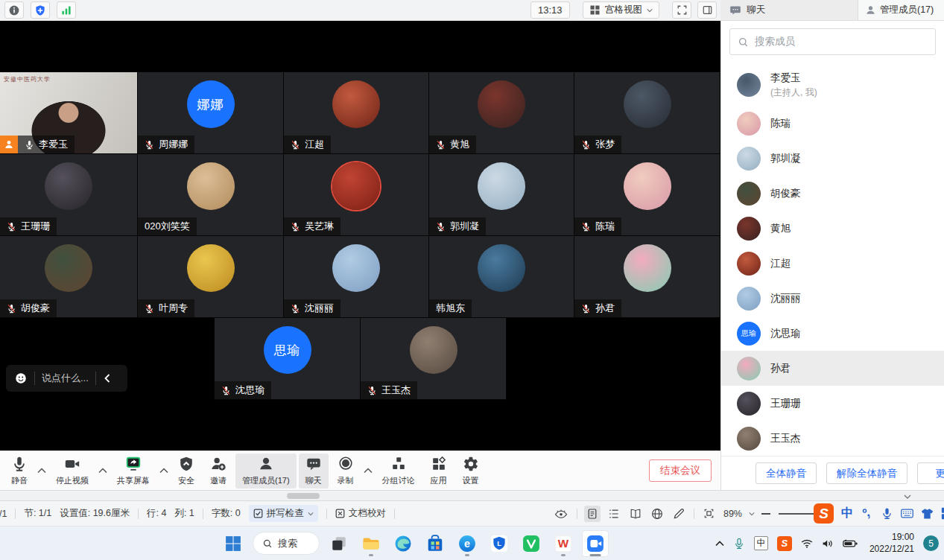  What do you see at coordinates (785, 544) in the screenshot?
I see `sogou-tray-icon: S` at bounding box center [785, 544].